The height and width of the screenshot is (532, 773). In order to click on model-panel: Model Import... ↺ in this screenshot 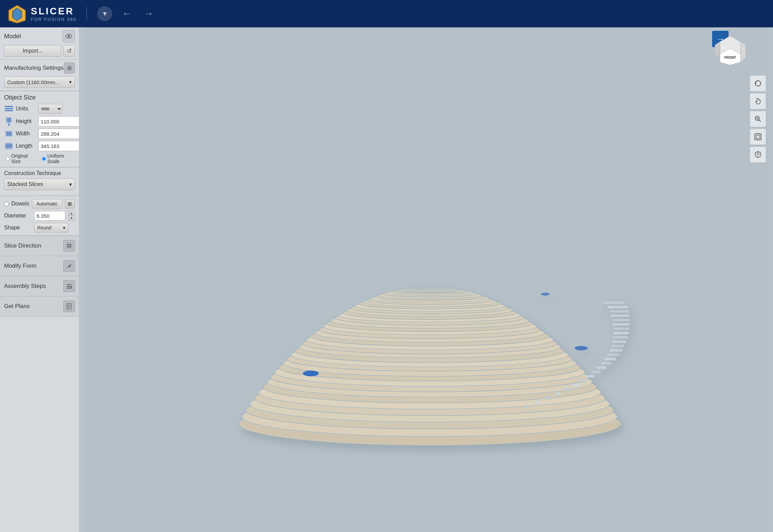, I will do `click(40, 43)`.